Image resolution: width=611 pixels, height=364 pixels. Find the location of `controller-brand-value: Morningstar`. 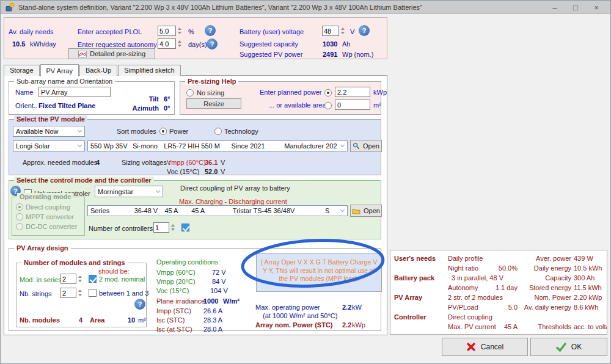

controller-brand-value: Morningstar is located at coordinates (115, 192).